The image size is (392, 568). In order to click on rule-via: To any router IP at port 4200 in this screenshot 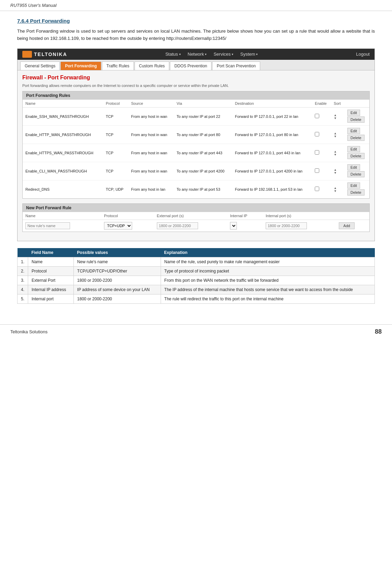, I will do `click(203, 171)`.